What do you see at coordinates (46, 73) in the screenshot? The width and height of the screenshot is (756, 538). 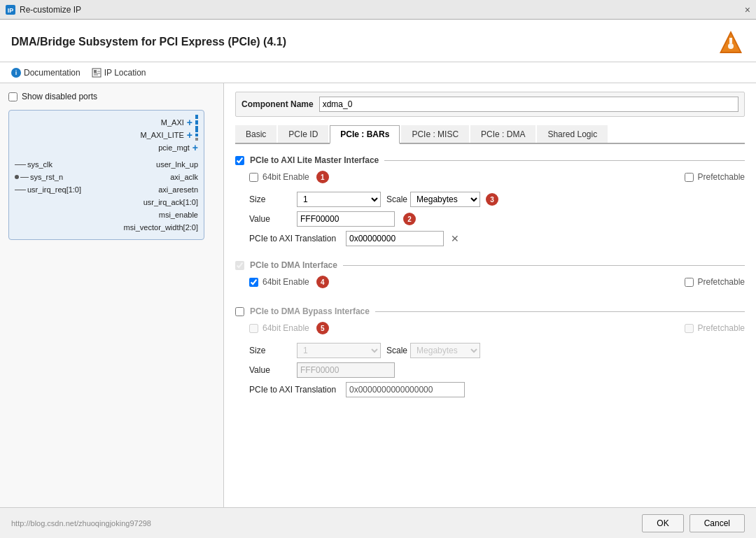 I see `documentation-link: i Documentation` at bounding box center [46, 73].